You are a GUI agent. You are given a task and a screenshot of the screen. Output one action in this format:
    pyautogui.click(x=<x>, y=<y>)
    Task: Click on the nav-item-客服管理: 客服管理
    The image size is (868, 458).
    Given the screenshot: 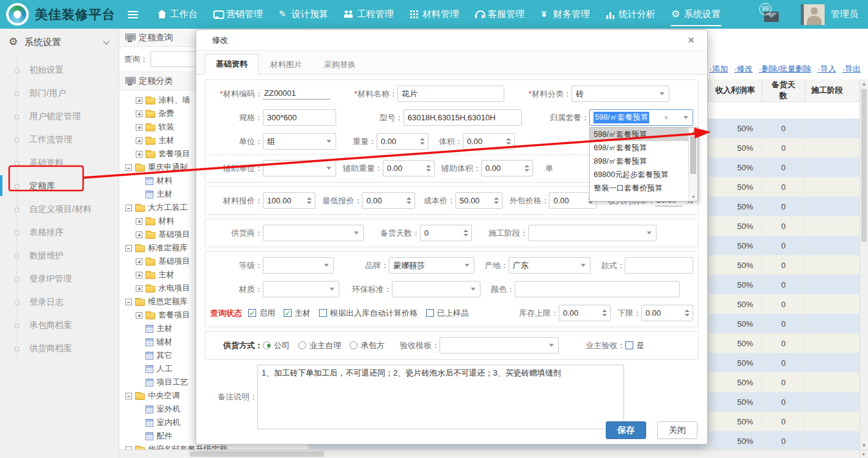 What is the action you would take?
    pyautogui.click(x=500, y=15)
    